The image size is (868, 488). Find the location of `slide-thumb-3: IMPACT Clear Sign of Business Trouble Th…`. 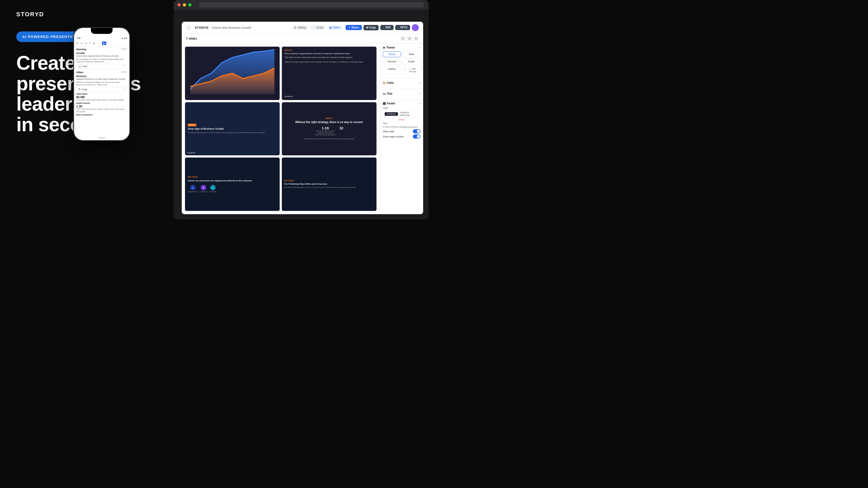

slide-thumb-3: IMPACT Clear Sign of Business Trouble Th… is located at coordinates (232, 129).